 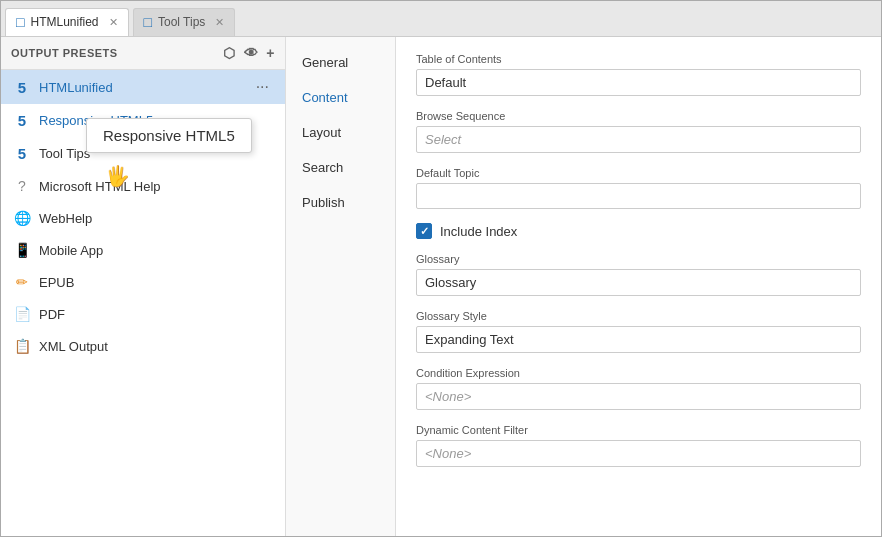 I want to click on dynamicfilter-value: <None>, so click(x=638, y=454).